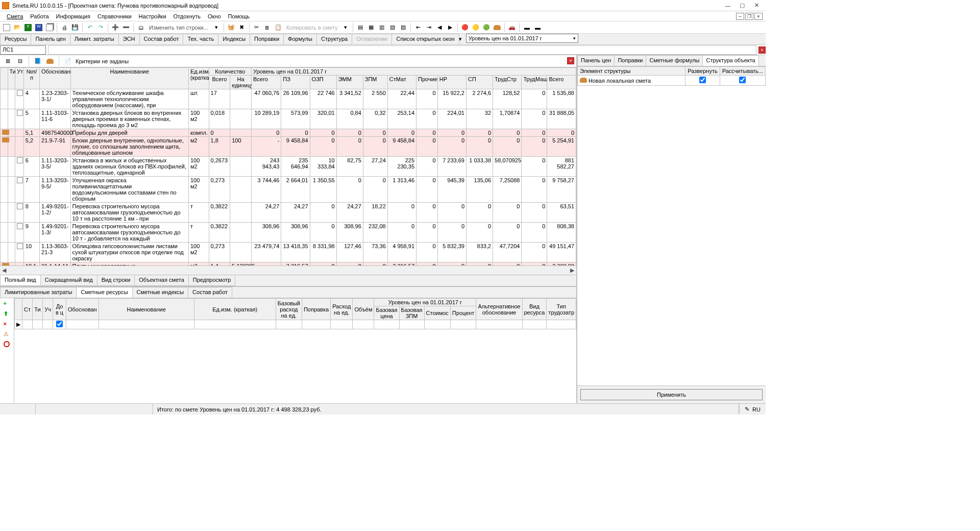  I want to click on redo-icon: ↷, so click(101, 28).